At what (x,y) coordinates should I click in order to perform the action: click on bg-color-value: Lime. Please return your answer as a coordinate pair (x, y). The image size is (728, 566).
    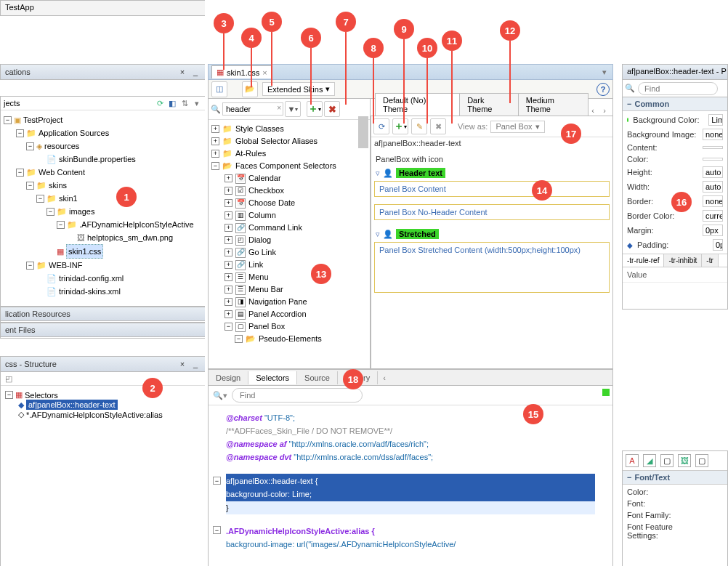
    Looking at the image, I should click on (716, 120).